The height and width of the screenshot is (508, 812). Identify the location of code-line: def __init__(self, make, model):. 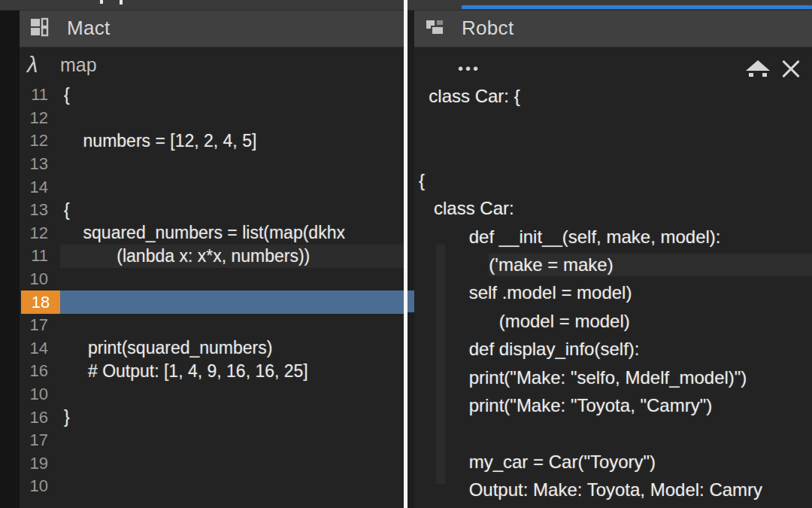
(610, 236).